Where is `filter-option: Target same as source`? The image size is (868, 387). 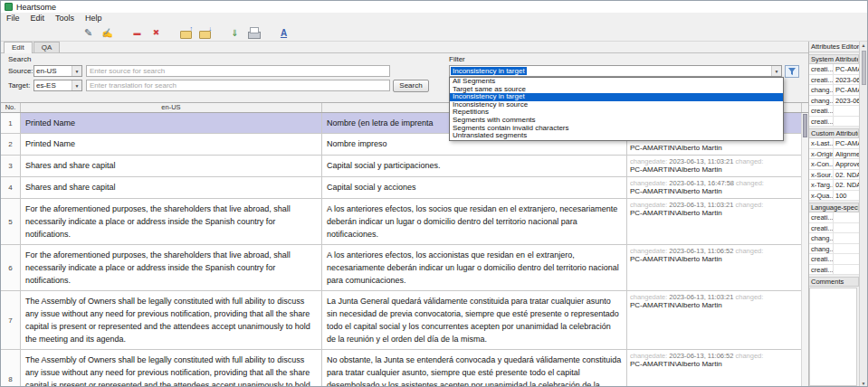 filter-option: Target same as source is located at coordinates (616, 90).